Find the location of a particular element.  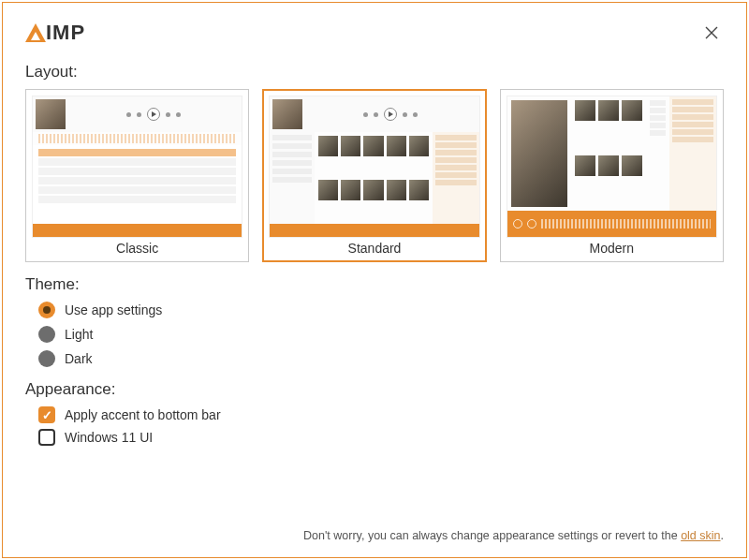

layout-option-standard: Standard is located at coordinates (374, 176).